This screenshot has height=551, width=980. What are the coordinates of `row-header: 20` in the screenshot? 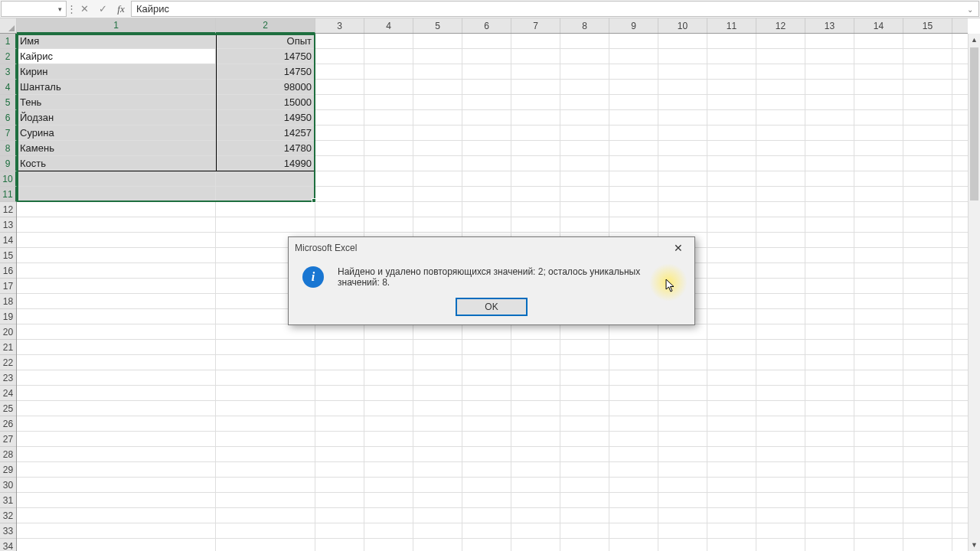 It's located at (8, 332).